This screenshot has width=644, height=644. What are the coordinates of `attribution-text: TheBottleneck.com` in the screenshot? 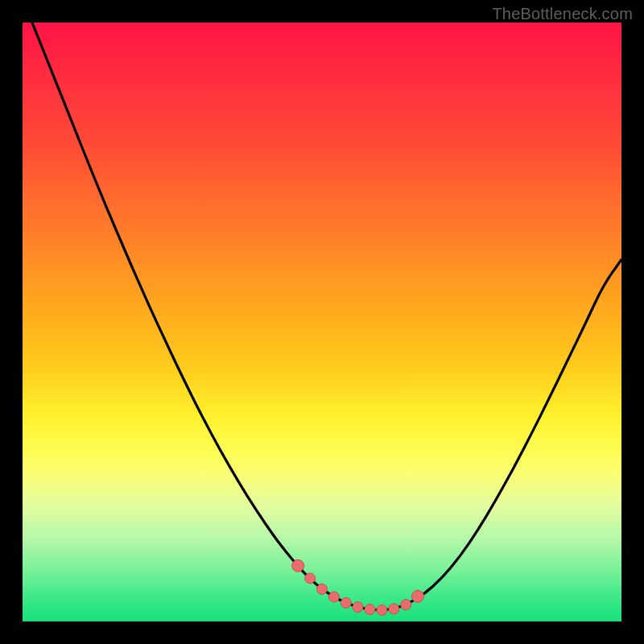 It's located at (562, 14).